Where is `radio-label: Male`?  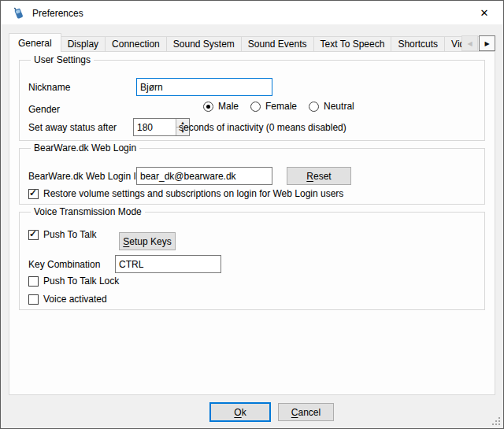 radio-label: Male is located at coordinates (228, 106).